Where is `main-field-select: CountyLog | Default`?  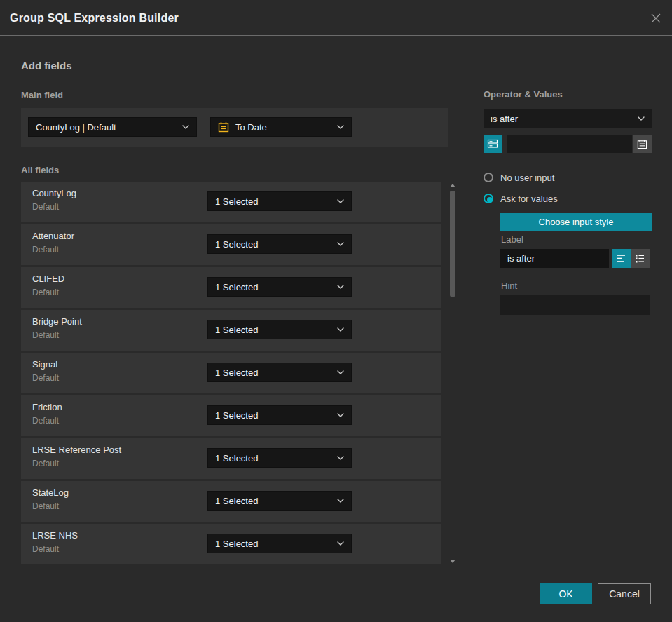
main-field-select: CountyLog | Default is located at coordinates (112, 127).